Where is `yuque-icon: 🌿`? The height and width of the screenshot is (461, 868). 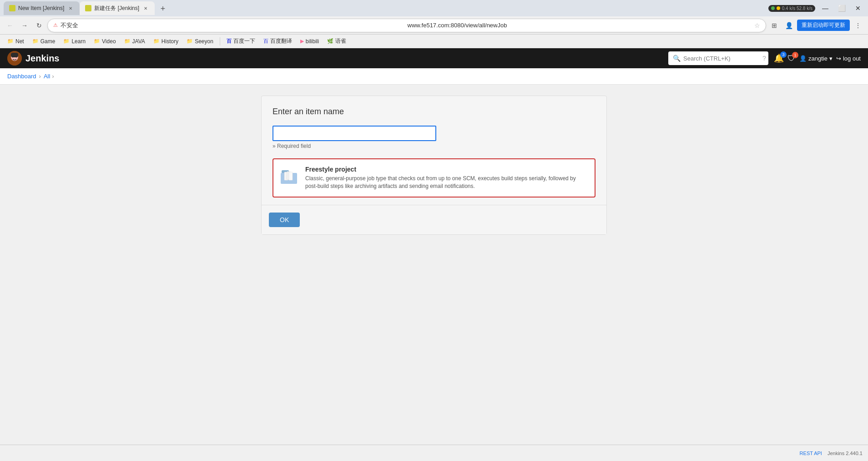 yuque-icon: 🌿 is located at coordinates (330, 41).